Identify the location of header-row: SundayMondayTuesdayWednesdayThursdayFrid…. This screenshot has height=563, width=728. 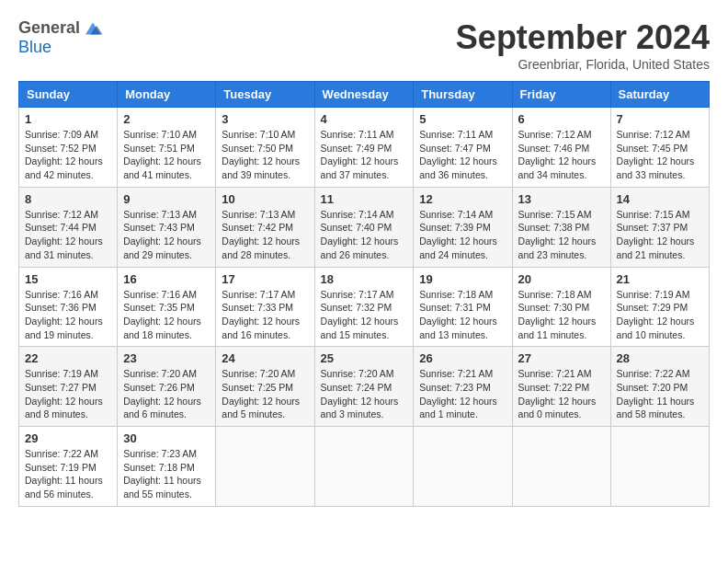
(364, 95).